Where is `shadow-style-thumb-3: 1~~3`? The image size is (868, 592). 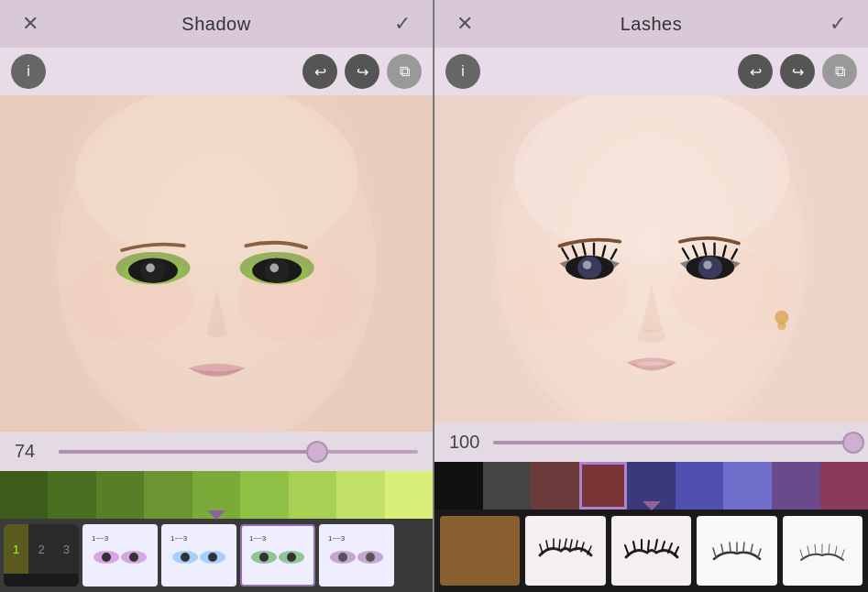 shadow-style-thumb-3: 1~~3 is located at coordinates (278, 555).